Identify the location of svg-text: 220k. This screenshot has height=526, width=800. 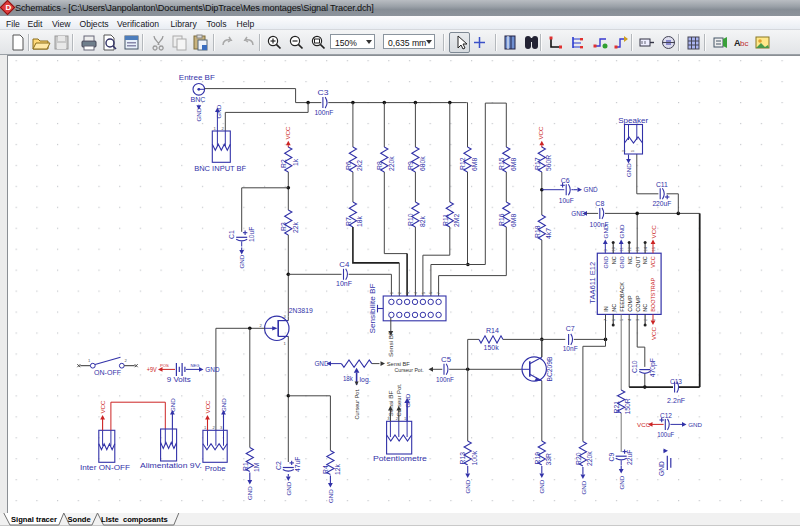
(590, 458).